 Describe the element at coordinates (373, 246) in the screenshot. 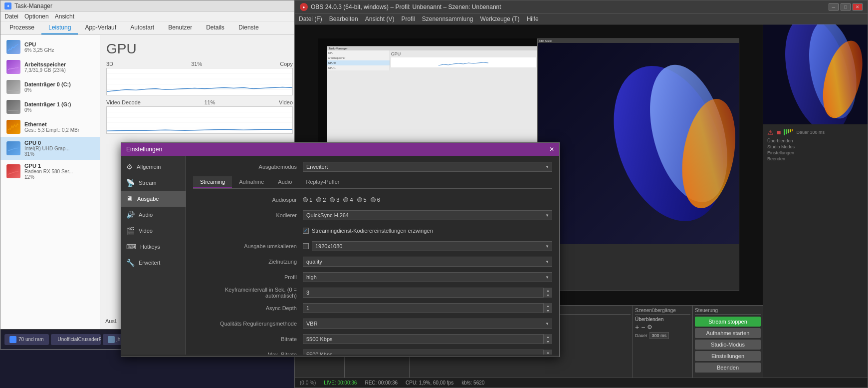

I see `ausgabe-umskalieren-row: Ausgabe umskalieren 1920x1080` at that location.